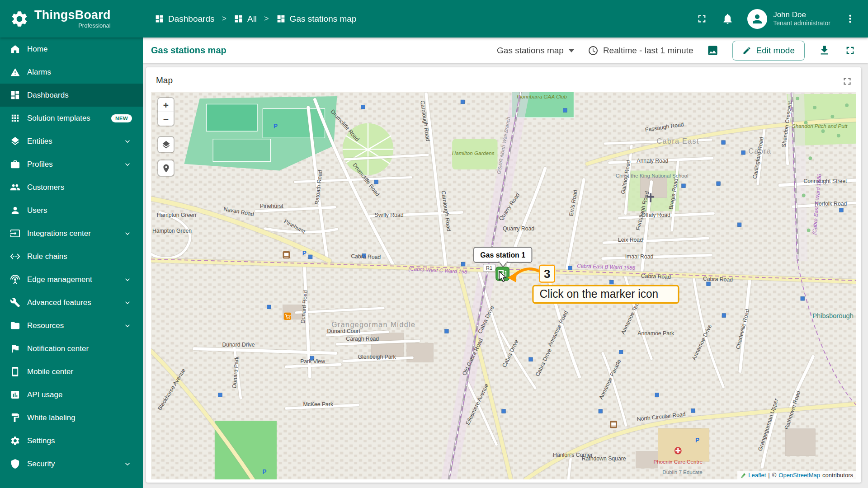  Describe the element at coordinates (712, 51) in the screenshot. I see `image-icon` at that location.